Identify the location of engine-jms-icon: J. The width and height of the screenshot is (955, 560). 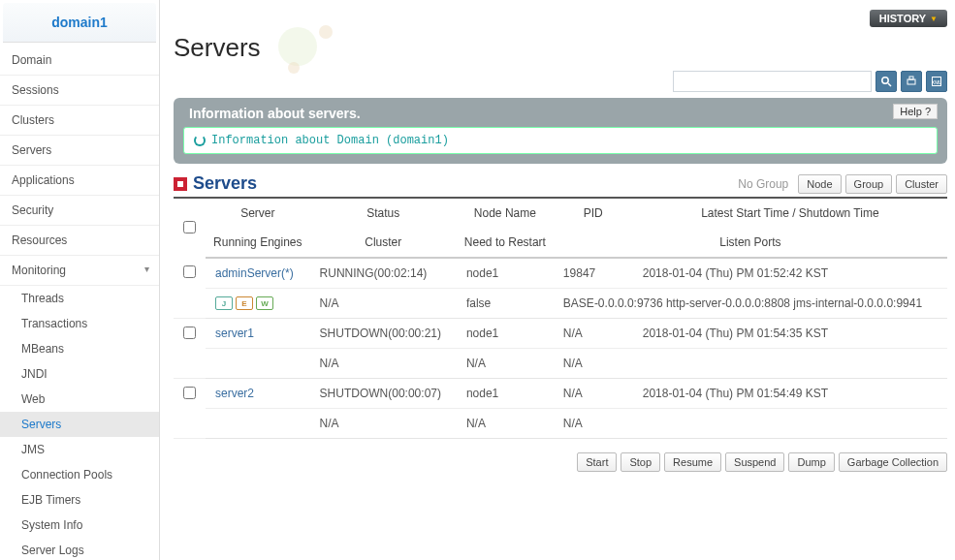
(224, 303).